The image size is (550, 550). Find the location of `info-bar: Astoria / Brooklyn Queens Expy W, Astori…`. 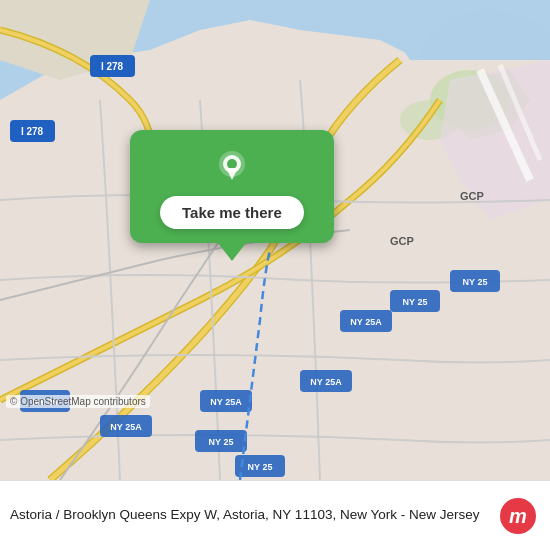

info-bar: Astoria / Brooklyn Queens Expy W, Astori… is located at coordinates (275, 515).